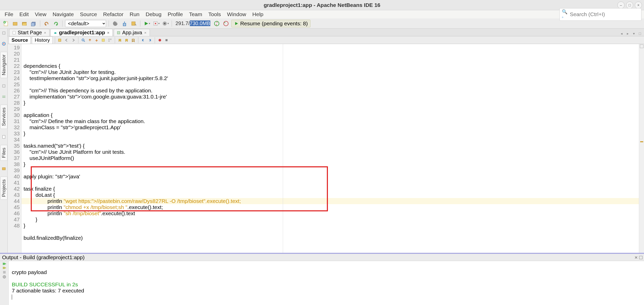 This screenshot has height=305, width=644. I want to click on output-title: Output - Build (gradleproject1:app), so click(43, 257).